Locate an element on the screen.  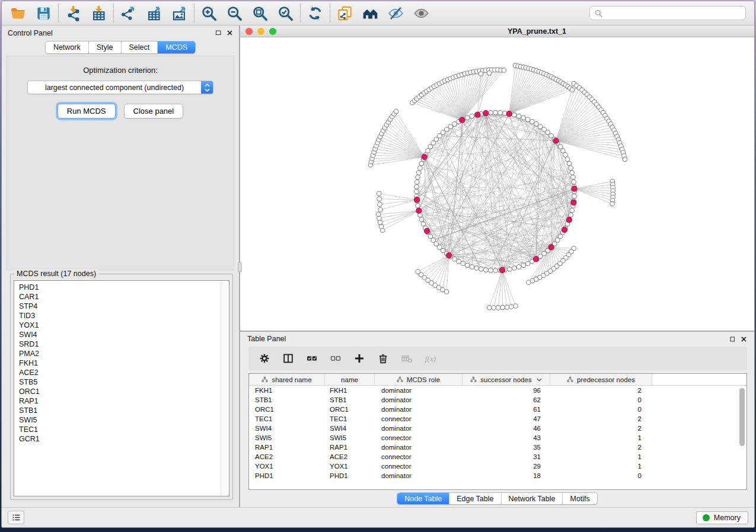
zoom-in-button is located at coordinates (209, 13).